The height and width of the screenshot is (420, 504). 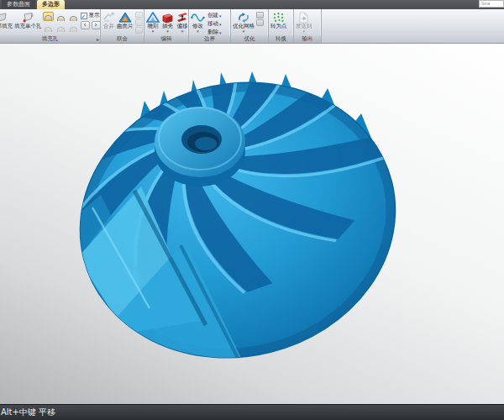 I want to click on search-box: Sea, so click(x=491, y=3).